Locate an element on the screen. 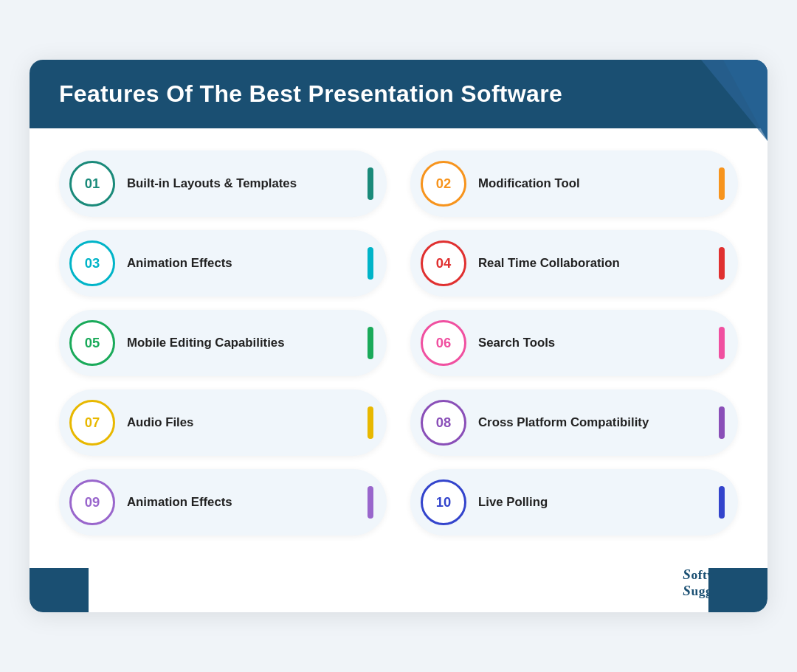 Image resolution: width=797 pixels, height=672 pixels. feature-item-07: 07Audio Files is located at coordinates (223, 423).